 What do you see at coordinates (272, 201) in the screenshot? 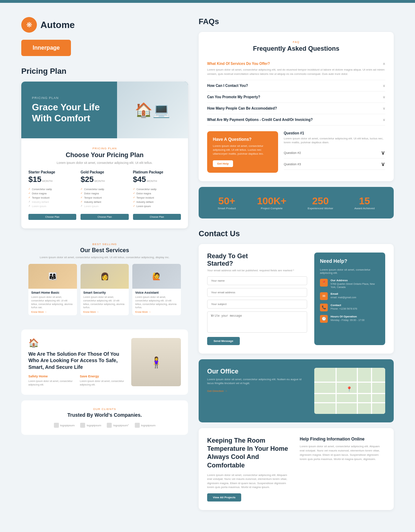
I see `stat-project-number: 100K+` at bounding box center [272, 201].